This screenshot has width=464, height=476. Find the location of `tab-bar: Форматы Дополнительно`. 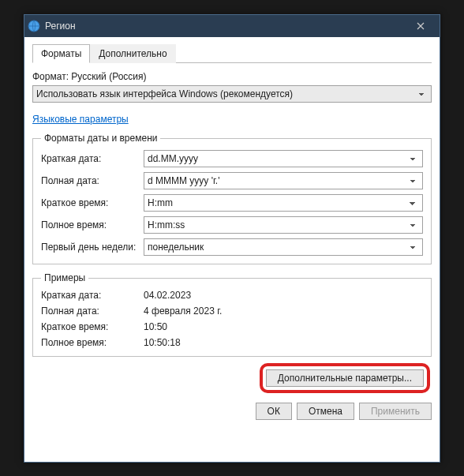

tab-bar: Форматы Дополнительно is located at coordinates (232, 54).